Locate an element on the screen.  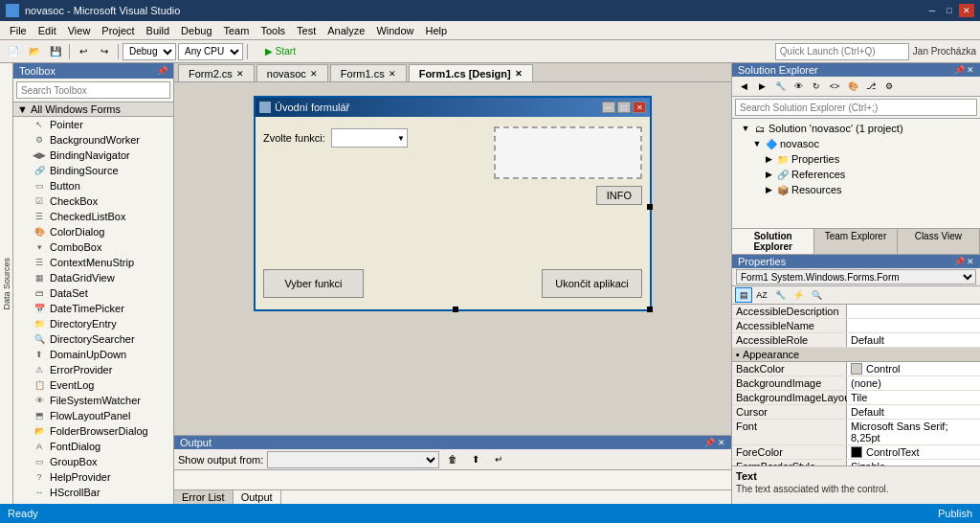
new-project-button: 📄 is located at coordinates (13, 52).